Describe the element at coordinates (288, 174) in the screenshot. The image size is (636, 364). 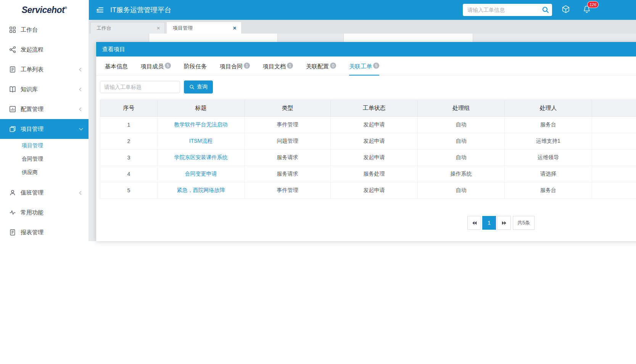
I see `cell-type: 服务请求` at that location.